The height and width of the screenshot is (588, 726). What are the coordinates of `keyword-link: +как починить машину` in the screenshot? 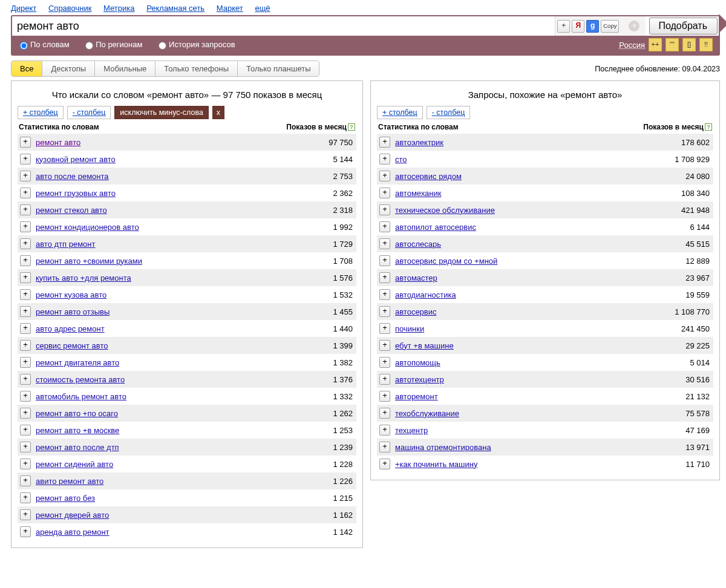 It's located at (436, 465).